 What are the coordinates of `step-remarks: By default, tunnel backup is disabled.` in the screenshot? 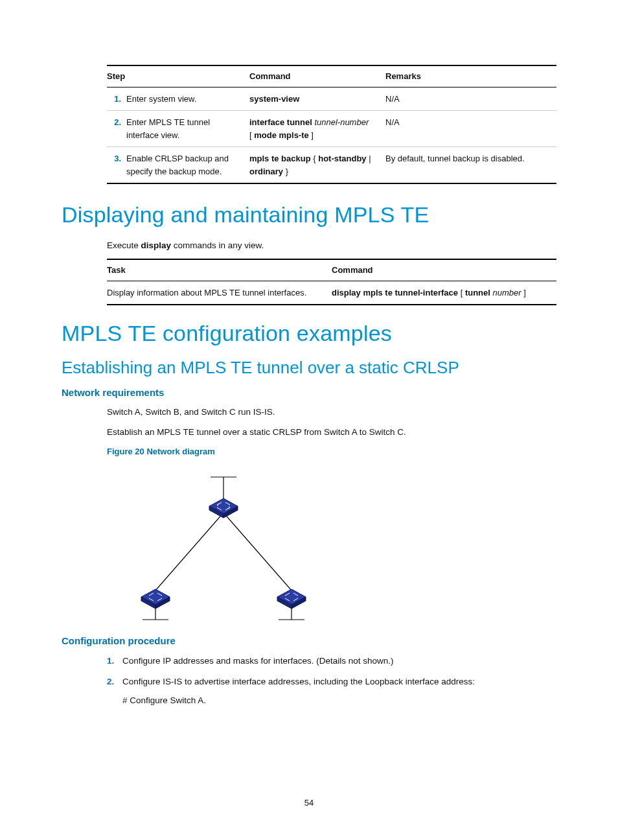 It's located at (471, 166).